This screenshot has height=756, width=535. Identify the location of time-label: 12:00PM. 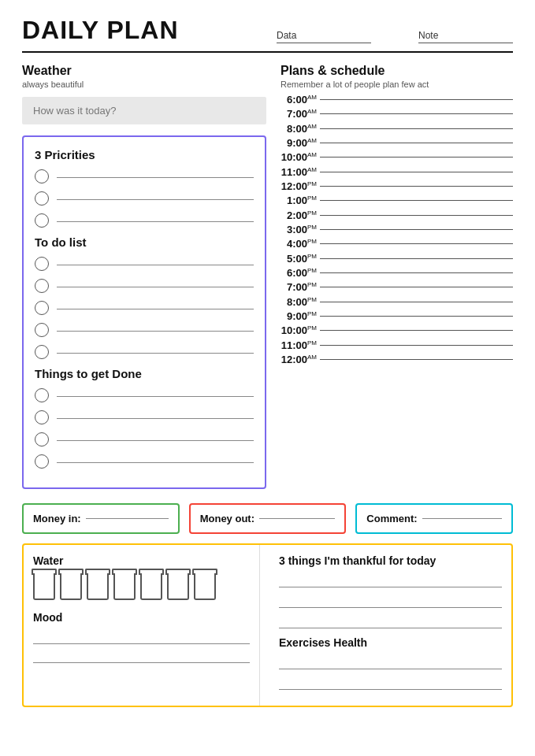
(299, 186).